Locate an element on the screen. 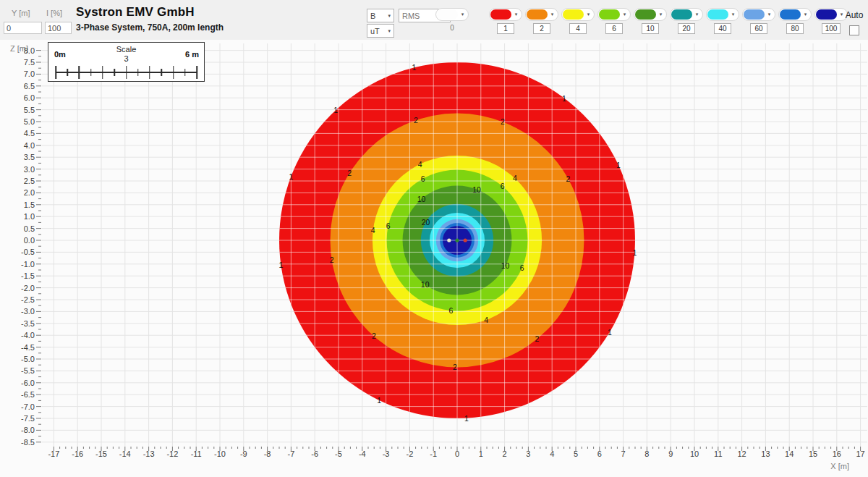  x-tick-label: -2 is located at coordinates (410, 454).